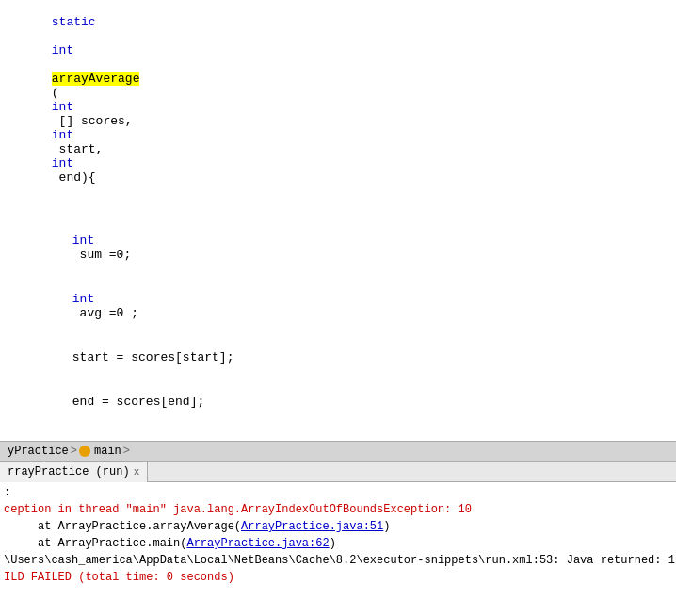  I want to click on keyword-int-sum: int, so click(83, 241).